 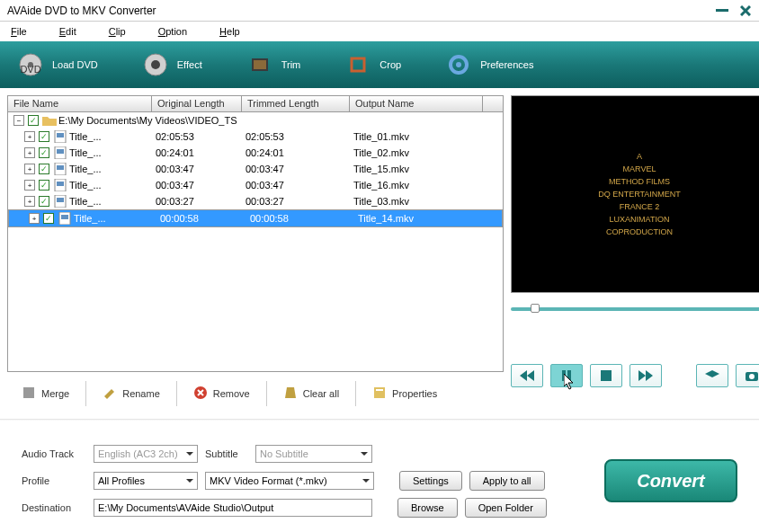 What do you see at coordinates (201, 394) in the screenshot?
I see `remove-icon` at bounding box center [201, 394].